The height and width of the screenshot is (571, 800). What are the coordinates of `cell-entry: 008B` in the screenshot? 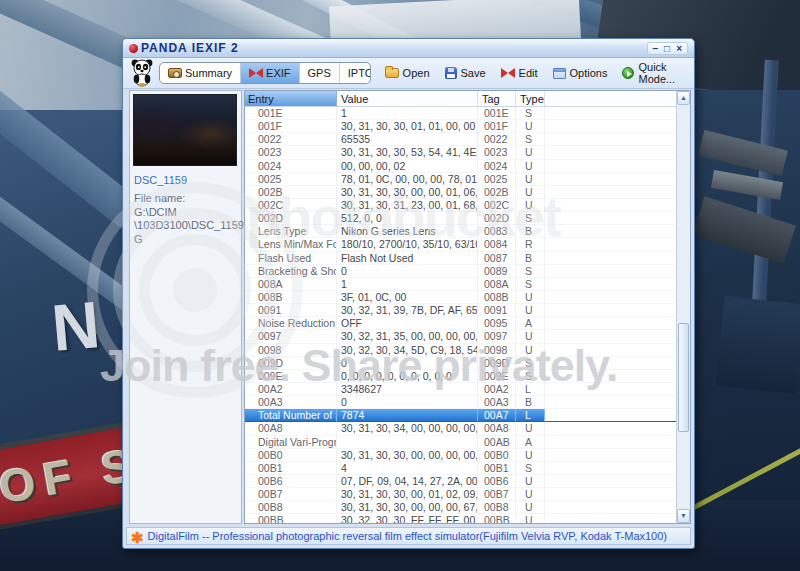 It's located at (291, 298).